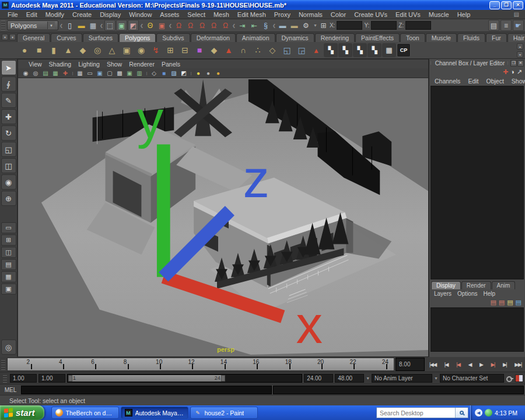 The width and height of the screenshot is (525, 420). What do you see at coordinates (196, 15) in the screenshot?
I see `menu-item: Select` at bounding box center [196, 15].